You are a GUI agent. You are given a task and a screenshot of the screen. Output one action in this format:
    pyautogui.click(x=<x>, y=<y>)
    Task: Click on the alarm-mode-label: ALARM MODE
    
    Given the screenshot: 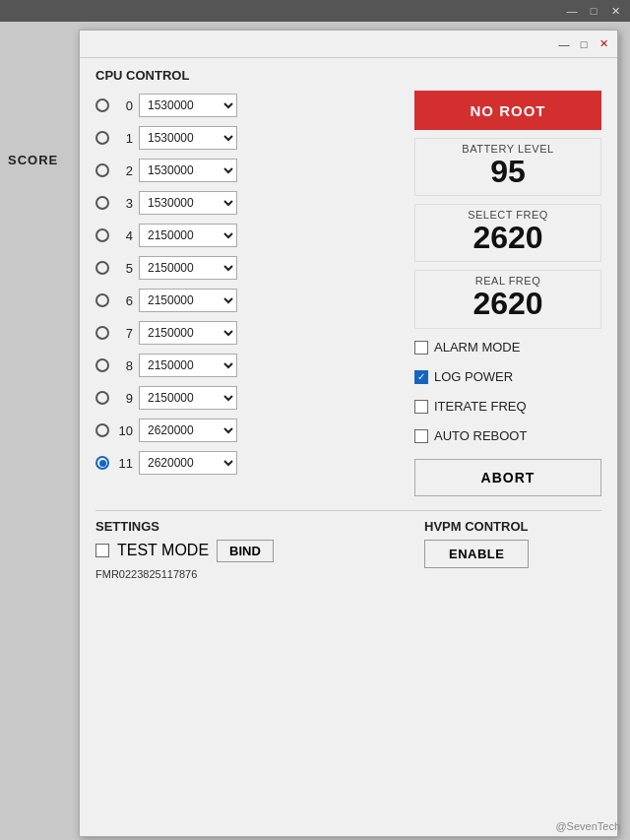 What is the action you would take?
    pyautogui.click(x=476, y=347)
    